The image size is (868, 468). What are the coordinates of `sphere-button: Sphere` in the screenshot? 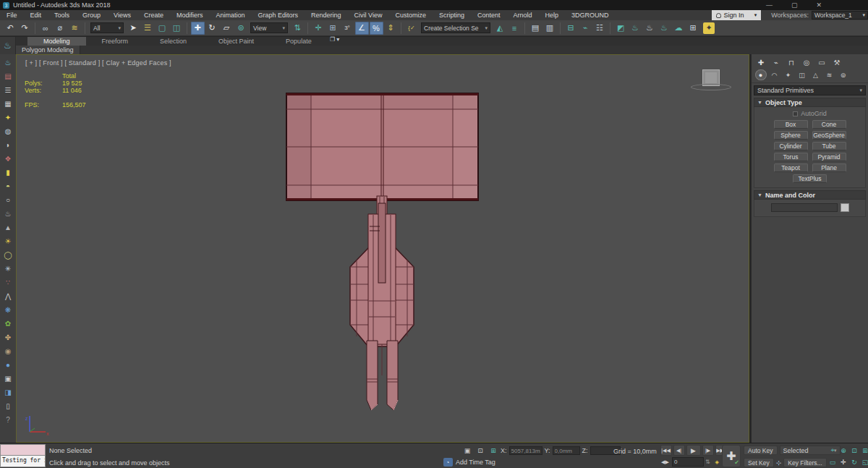 It's located at (791, 135).